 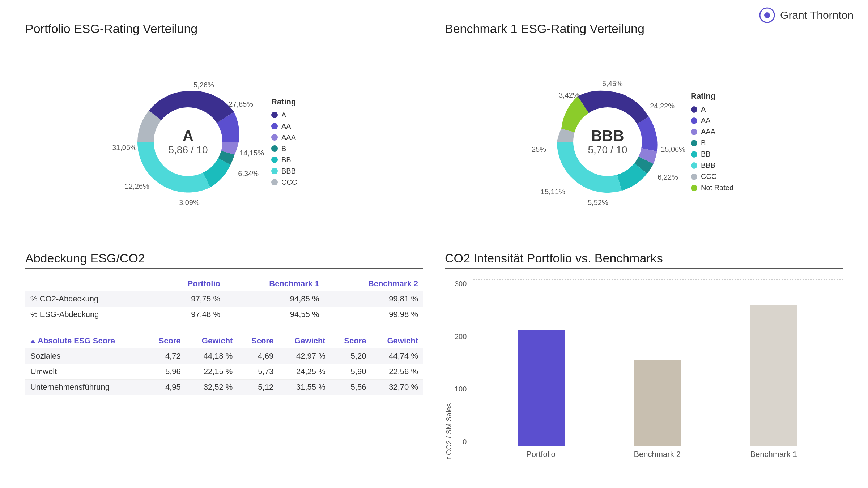 What do you see at coordinates (300, 171) in the screenshot?
I see `legend-item-bbb: BBB` at bounding box center [300, 171].